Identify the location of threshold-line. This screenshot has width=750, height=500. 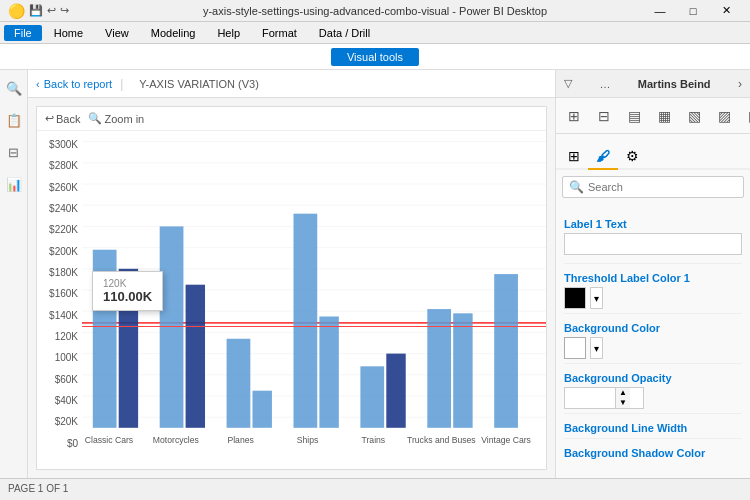
(314, 326).